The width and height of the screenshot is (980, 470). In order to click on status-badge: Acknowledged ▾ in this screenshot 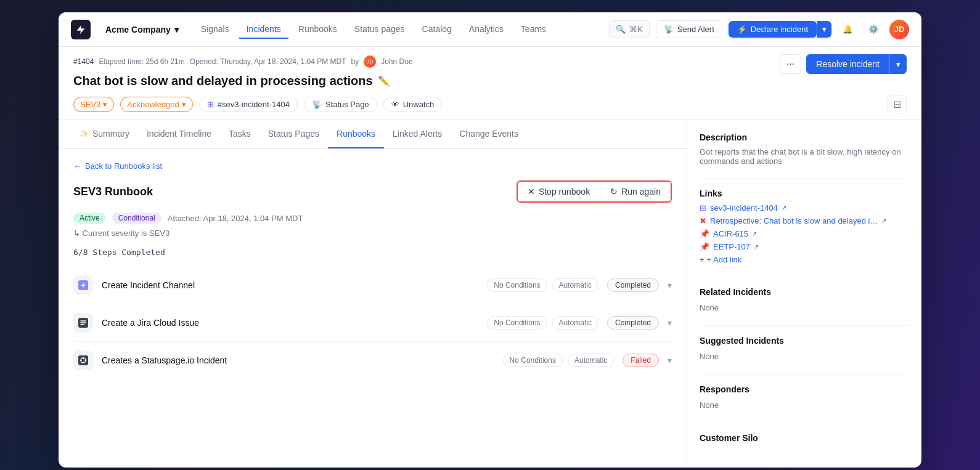, I will do `click(157, 105)`.